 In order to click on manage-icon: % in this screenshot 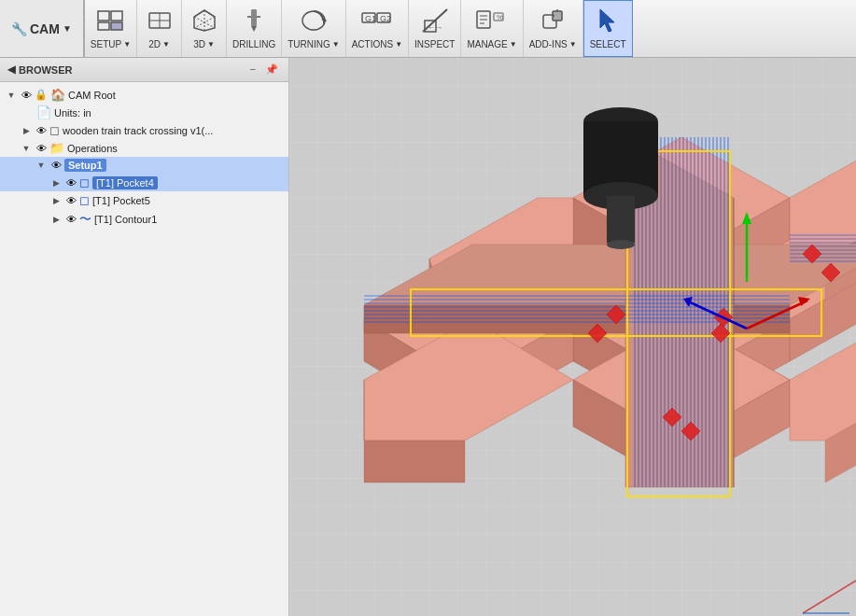, I will do `click(492, 22)`.